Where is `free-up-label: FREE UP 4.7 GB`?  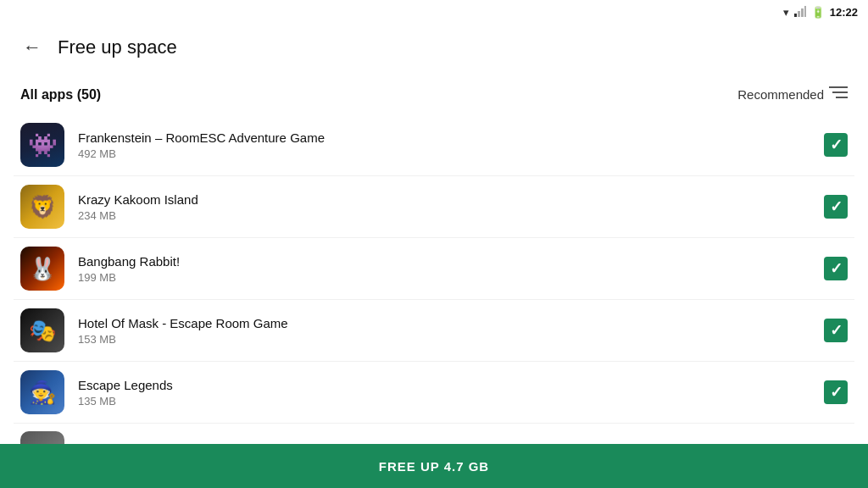
free-up-label: FREE UP 4.7 GB is located at coordinates (434, 466).